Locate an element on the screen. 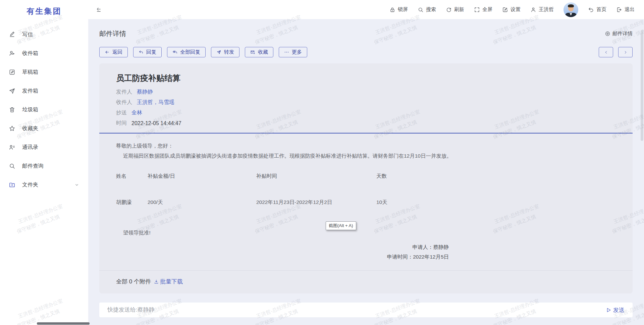 The image size is (644, 325). fullscreen-button: 全屏 is located at coordinates (483, 9).